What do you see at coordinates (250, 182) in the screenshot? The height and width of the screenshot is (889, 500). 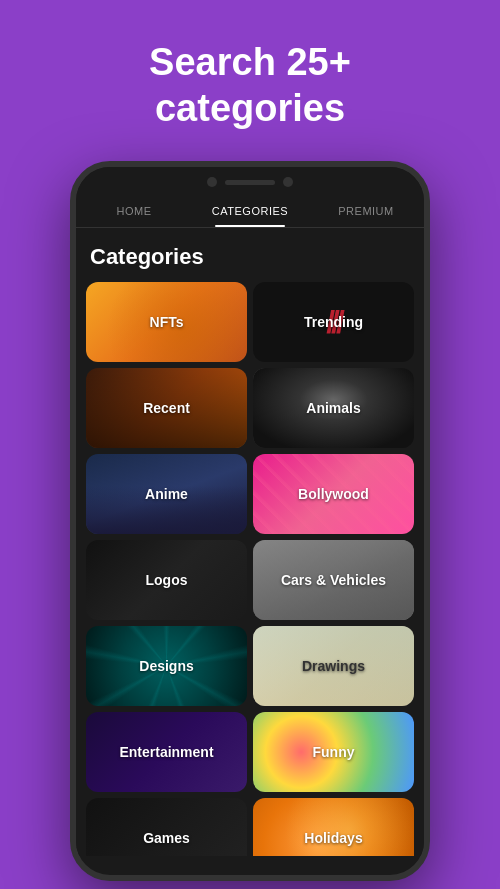 I see `speaker-bar` at bounding box center [250, 182].